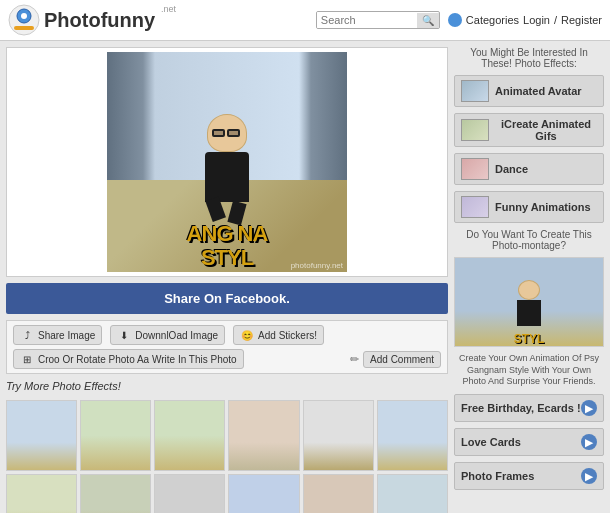 This screenshot has width=610, height=513. Describe the element at coordinates (529, 408) in the screenshot. I see `free-birthday-button: Free Birthday, Ecards ! ▶` at that location.